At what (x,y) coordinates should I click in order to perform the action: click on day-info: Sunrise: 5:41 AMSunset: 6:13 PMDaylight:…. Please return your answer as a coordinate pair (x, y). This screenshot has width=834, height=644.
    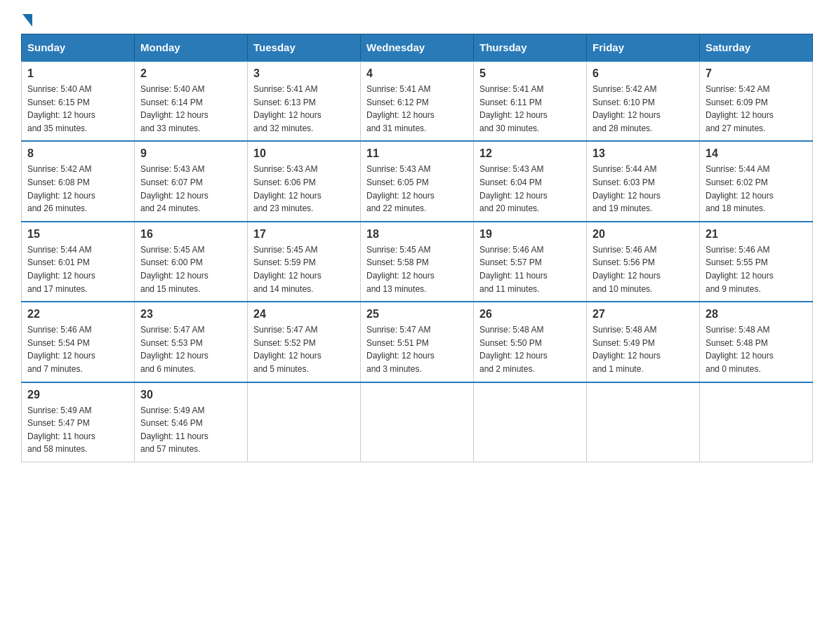
    Looking at the image, I should click on (304, 109).